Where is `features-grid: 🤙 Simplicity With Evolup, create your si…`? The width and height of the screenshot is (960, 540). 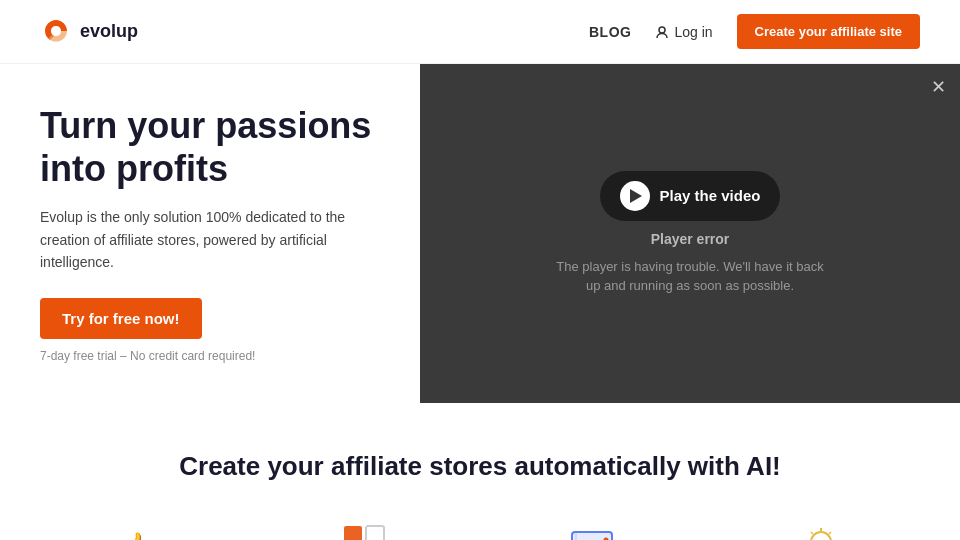
features-grid: 🤙 Simplicity With Evolup, create your si… is located at coordinates (480, 531).